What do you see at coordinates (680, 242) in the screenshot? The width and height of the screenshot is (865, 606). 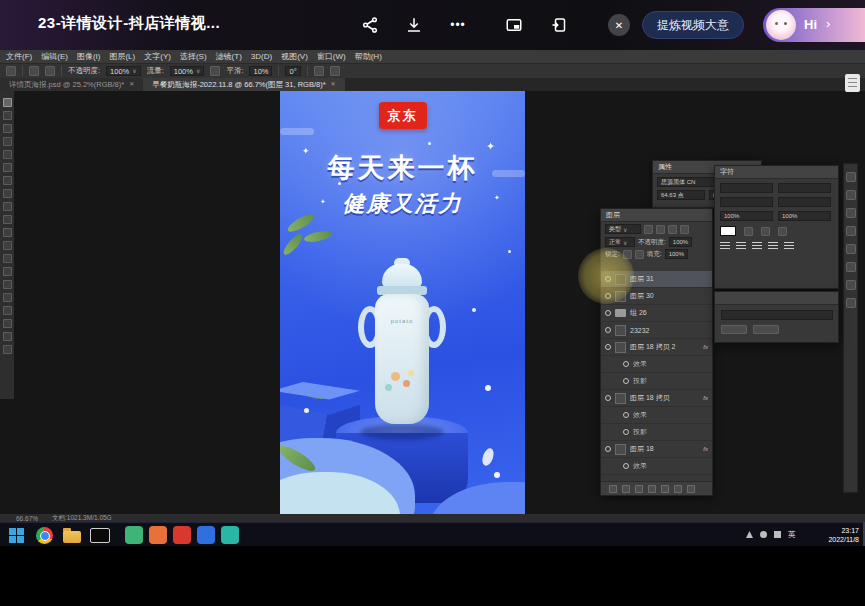 I see `layer-opacity-field: 100%` at bounding box center [680, 242].